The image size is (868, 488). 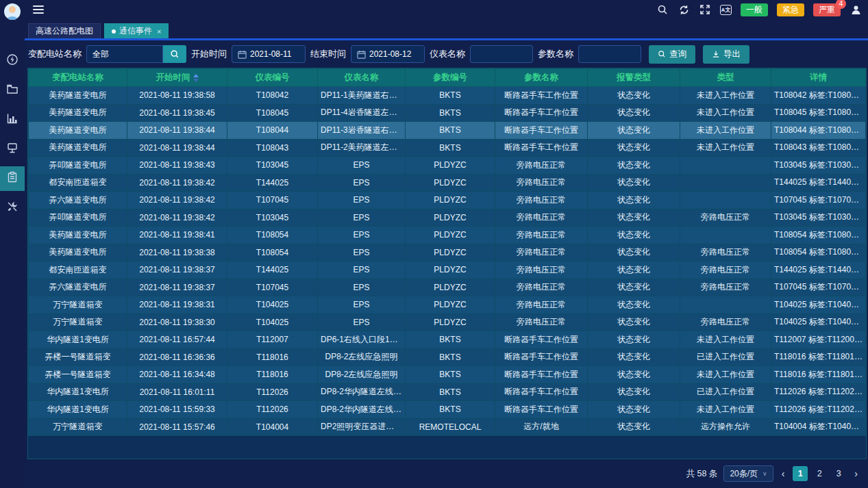 What do you see at coordinates (672, 55) in the screenshot?
I see `query-button: 查询` at bounding box center [672, 55].